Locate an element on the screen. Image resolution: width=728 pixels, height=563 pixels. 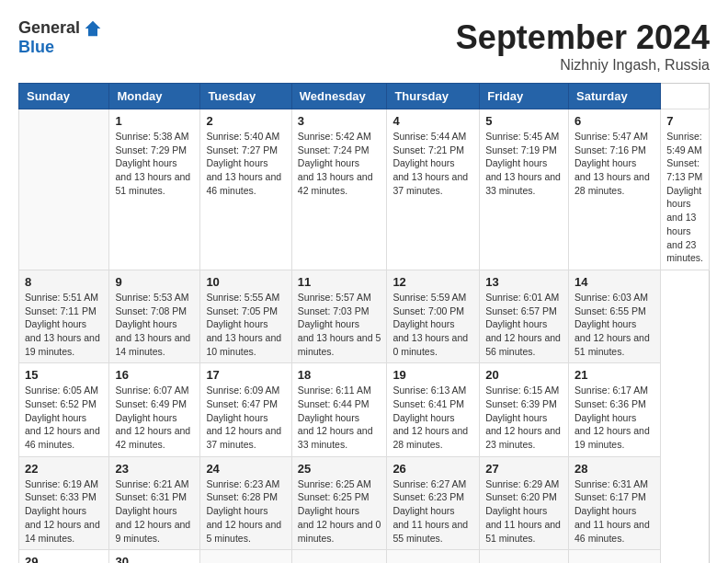
sunrise-label: Sunrise: 6:23 AM is located at coordinates (243, 484).